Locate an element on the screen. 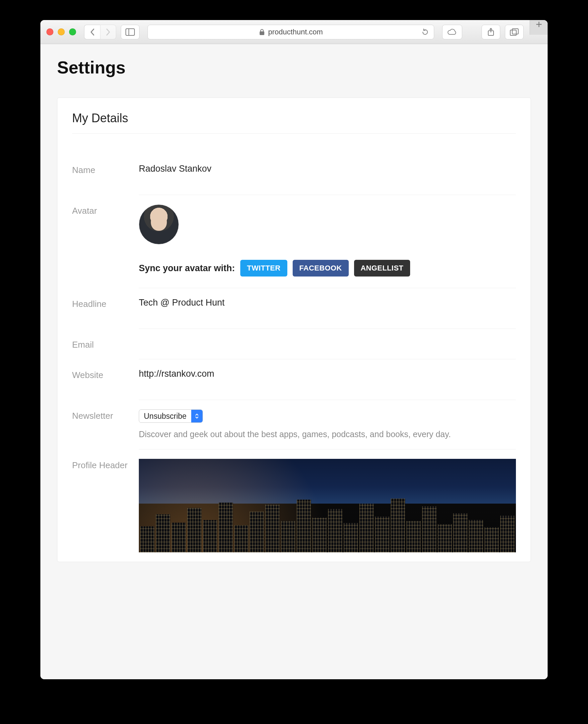 The image size is (588, 724). avatar-field: Sync your avatar with: TWITTER FACEBOOK … is located at coordinates (327, 246).